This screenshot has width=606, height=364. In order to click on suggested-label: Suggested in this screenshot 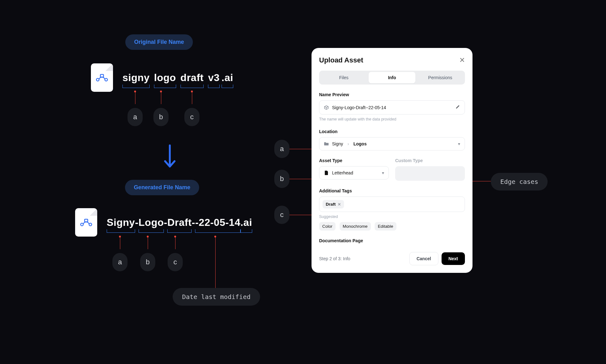, I will do `click(392, 217)`.